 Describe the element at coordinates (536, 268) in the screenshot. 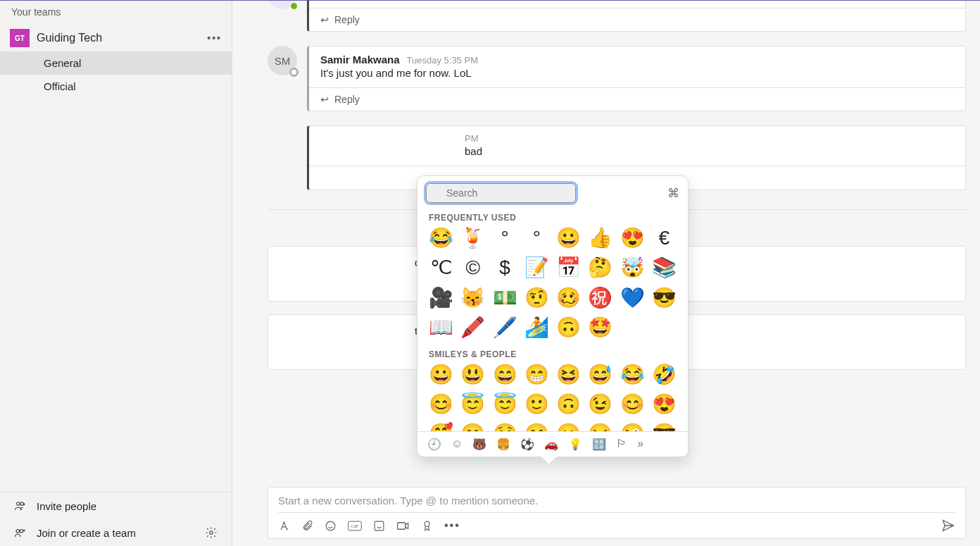

I see `emoji-item: 📝` at that location.